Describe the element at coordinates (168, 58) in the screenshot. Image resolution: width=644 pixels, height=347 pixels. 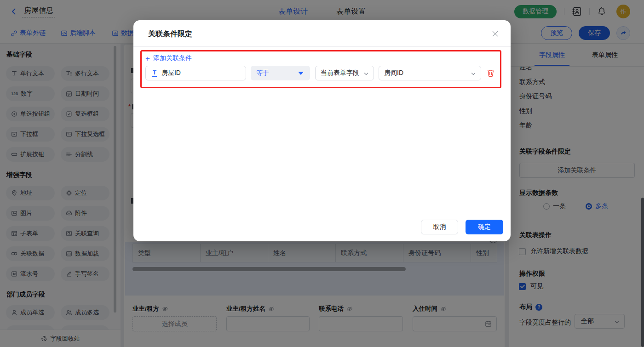
I see `modal-add-condition-link: + 添加关联条件` at that location.